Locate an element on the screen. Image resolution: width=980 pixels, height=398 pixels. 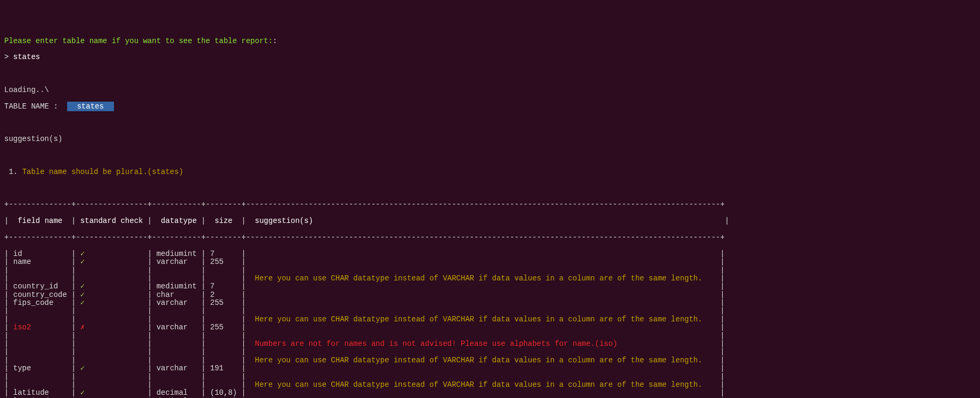
input-value: states is located at coordinates (27, 57).